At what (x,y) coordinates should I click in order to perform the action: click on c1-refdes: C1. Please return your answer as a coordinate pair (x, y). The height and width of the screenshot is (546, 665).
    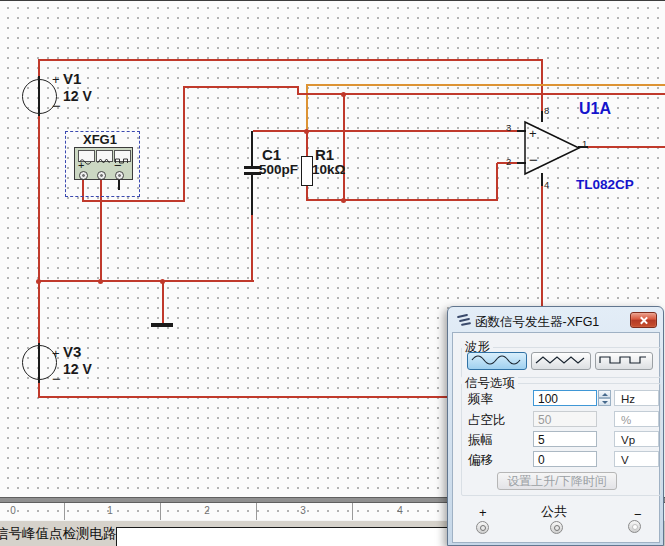
    Looking at the image, I should click on (272, 154).